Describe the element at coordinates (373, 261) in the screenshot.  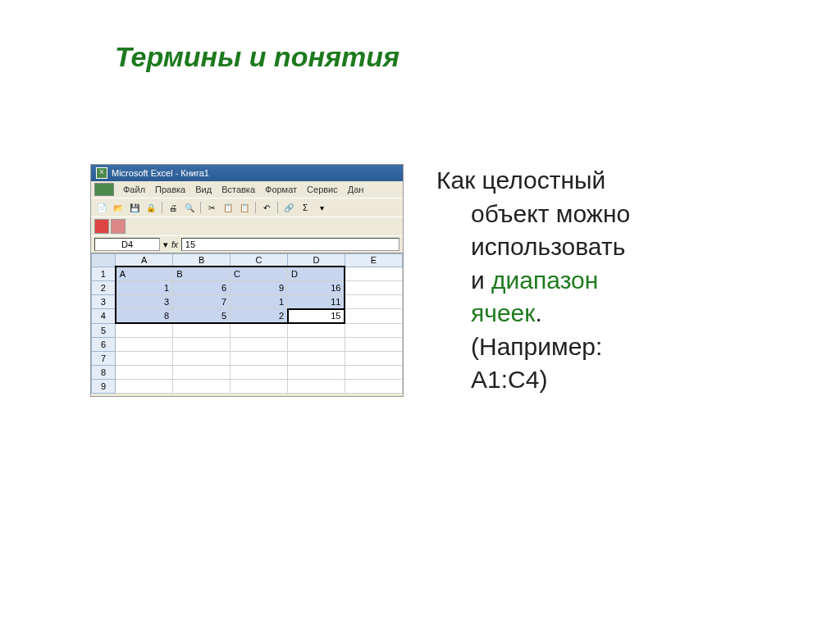
I see `col-header: E` at that location.